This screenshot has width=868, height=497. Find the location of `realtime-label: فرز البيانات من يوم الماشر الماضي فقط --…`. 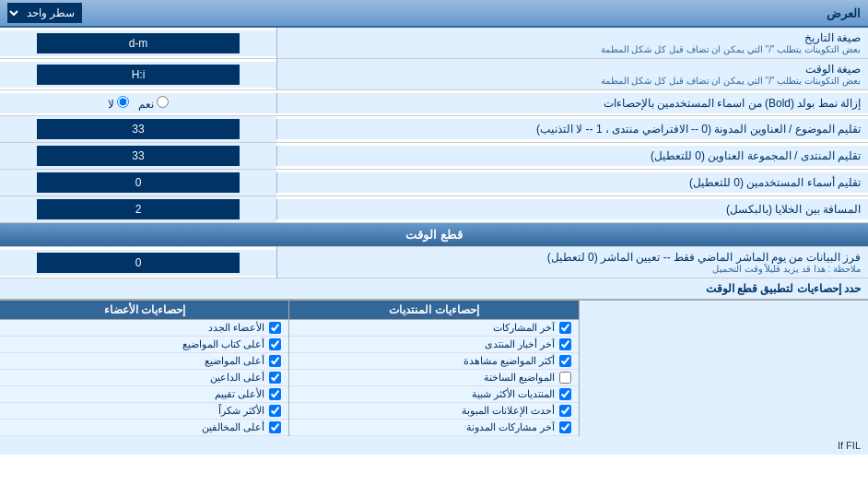

realtime-label: فرز البيانات من يوم الماشر الماضي فقط --… is located at coordinates (572, 262).